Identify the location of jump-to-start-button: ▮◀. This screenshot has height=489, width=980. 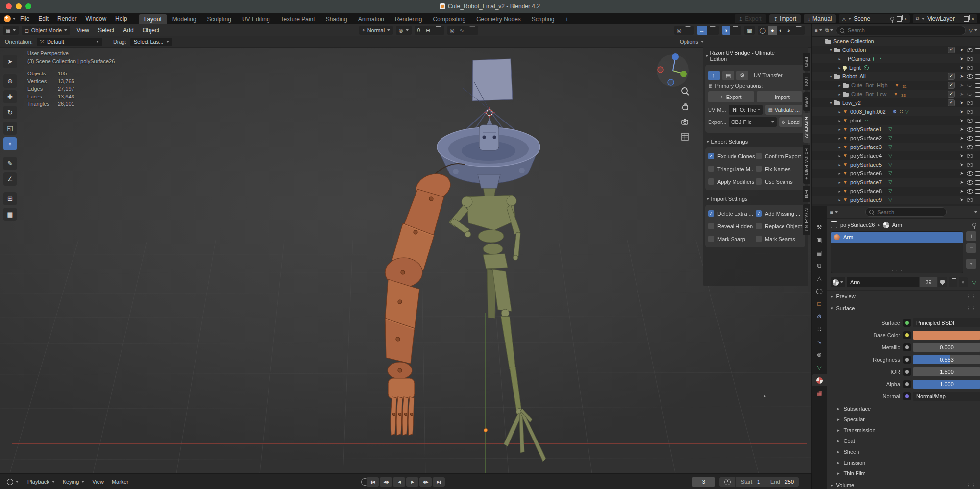
(372, 482).